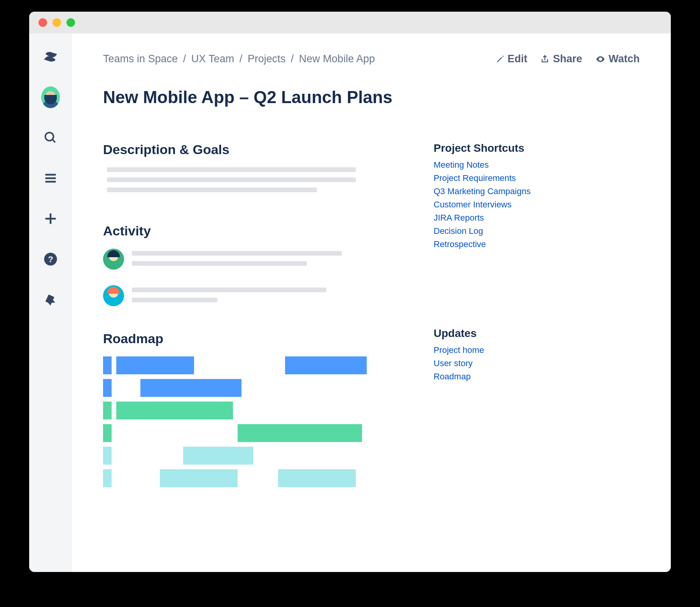  Describe the element at coordinates (51, 300) in the screenshot. I see `notification-icon` at that location.